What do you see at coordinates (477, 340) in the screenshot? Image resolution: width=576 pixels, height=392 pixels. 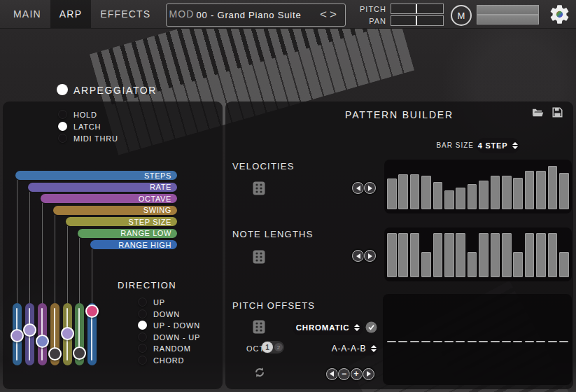 I see `pitch-offsets-chart` at bounding box center [477, 340].